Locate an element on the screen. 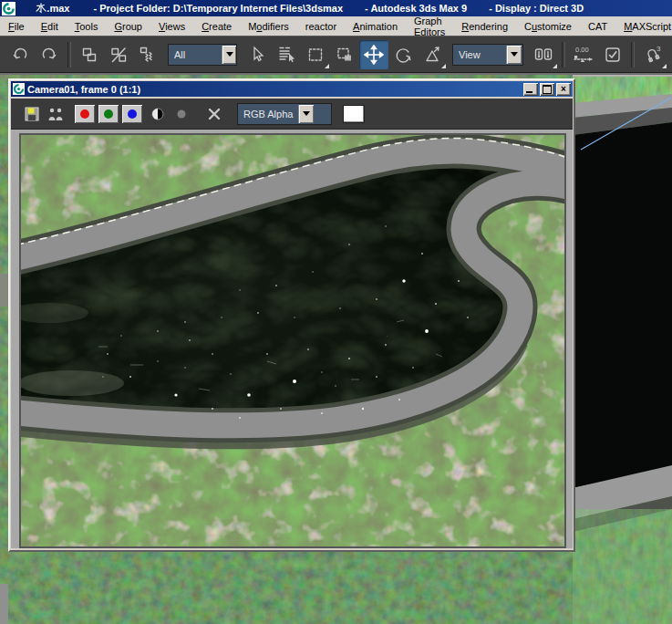 The height and width of the screenshot is (624, 672). cjk-water-glyph is located at coordinates (41, 8).